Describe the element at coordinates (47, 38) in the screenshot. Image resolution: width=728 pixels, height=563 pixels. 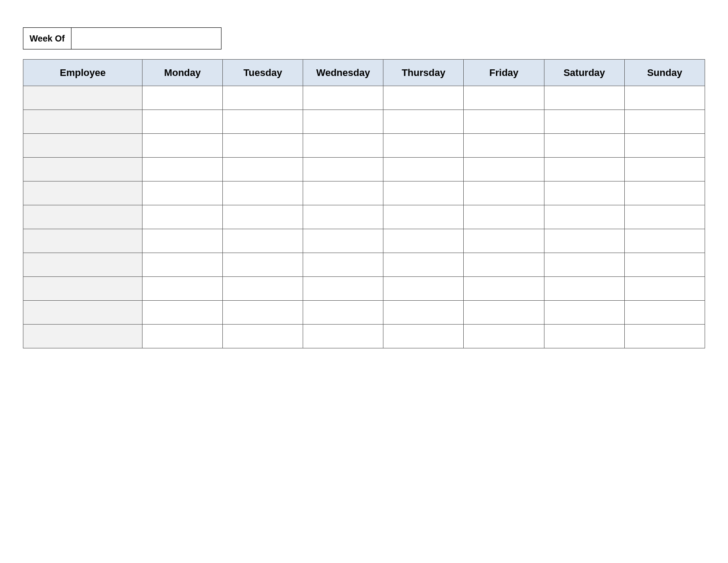
I see `week-of-label: Week Of` at that location.